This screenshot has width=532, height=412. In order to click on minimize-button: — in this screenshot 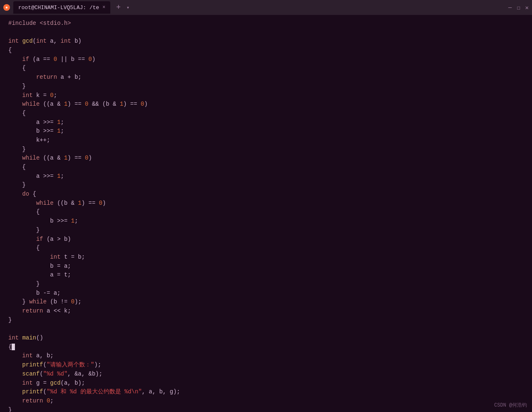, I will do `click(510, 7)`.